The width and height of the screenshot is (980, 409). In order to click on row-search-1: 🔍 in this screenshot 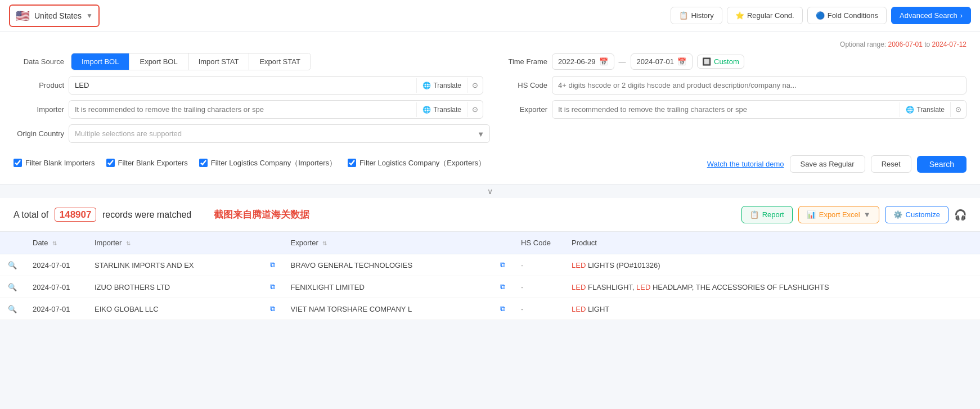, I will do `click(12, 266)`.